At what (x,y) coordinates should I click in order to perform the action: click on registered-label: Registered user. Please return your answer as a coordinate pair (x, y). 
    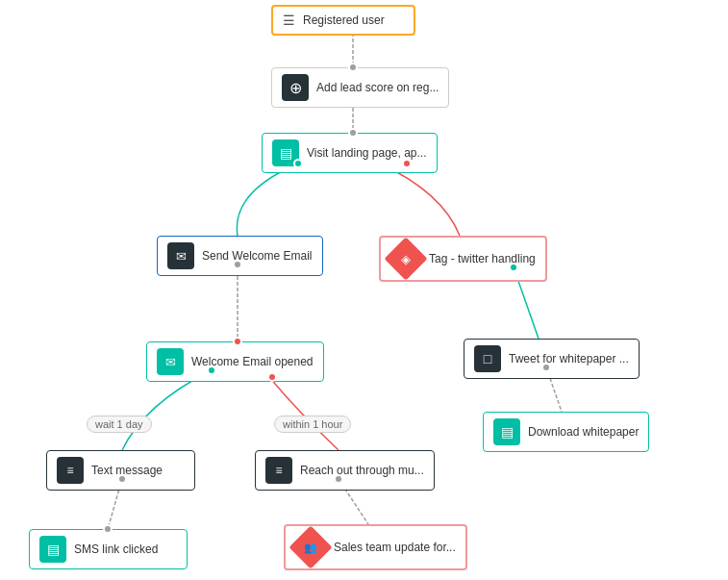
    Looking at the image, I should click on (344, 20).